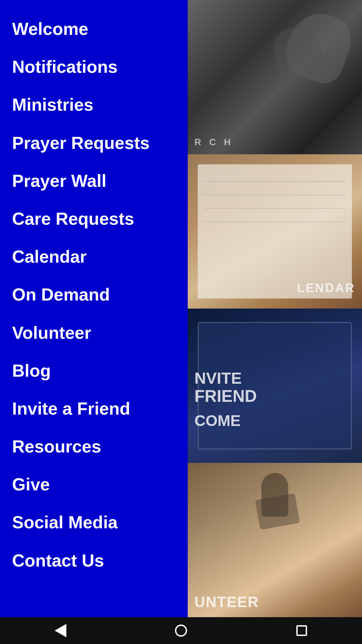  What do you see at coordinates (181, 631) in the screenshot?
I see `home-circle-icon` at bounding box center [181, 631].